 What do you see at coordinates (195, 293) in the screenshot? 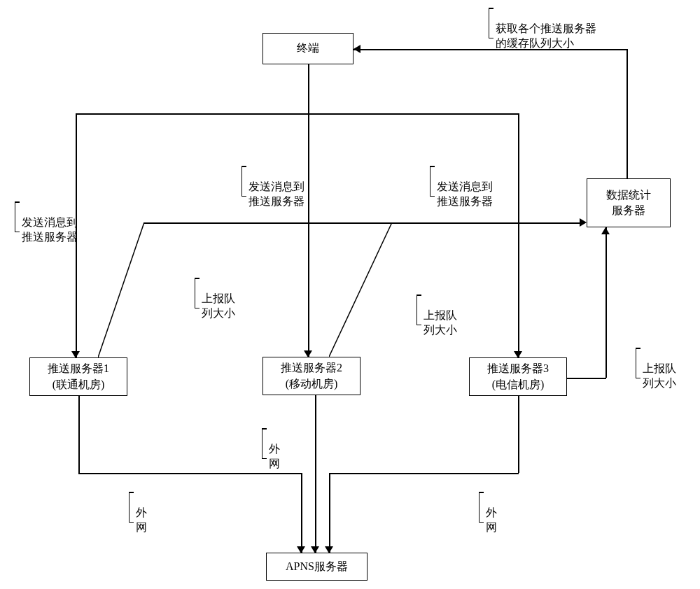
I see `report-1-bracket` at bounding box center [195, 293].